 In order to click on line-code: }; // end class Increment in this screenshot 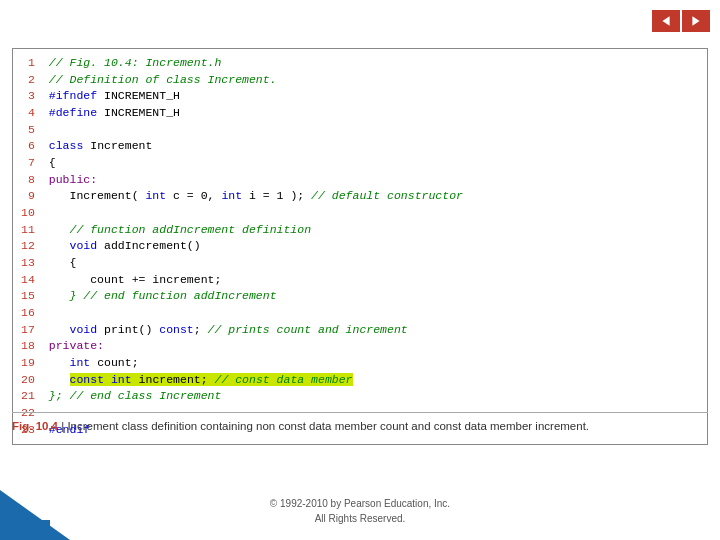, I will do `click(376, 396)`.